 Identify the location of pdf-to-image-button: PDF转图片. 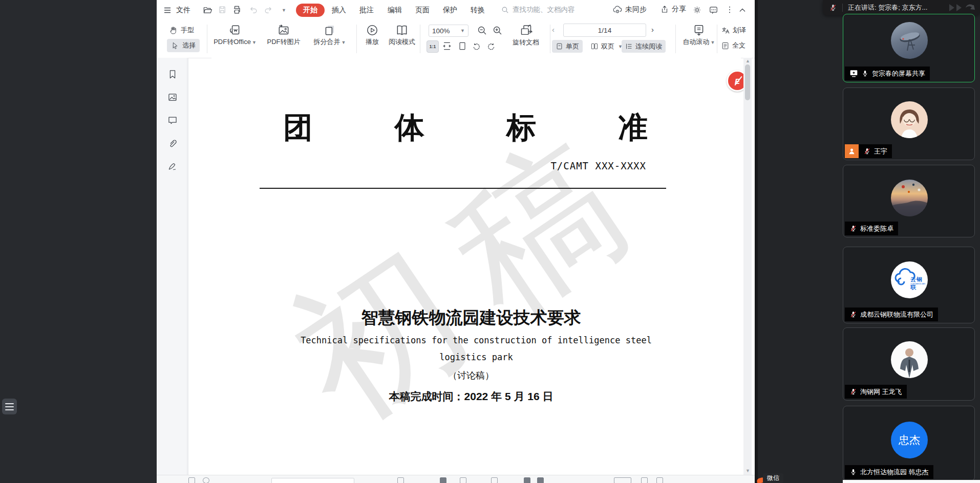
(284, 35).